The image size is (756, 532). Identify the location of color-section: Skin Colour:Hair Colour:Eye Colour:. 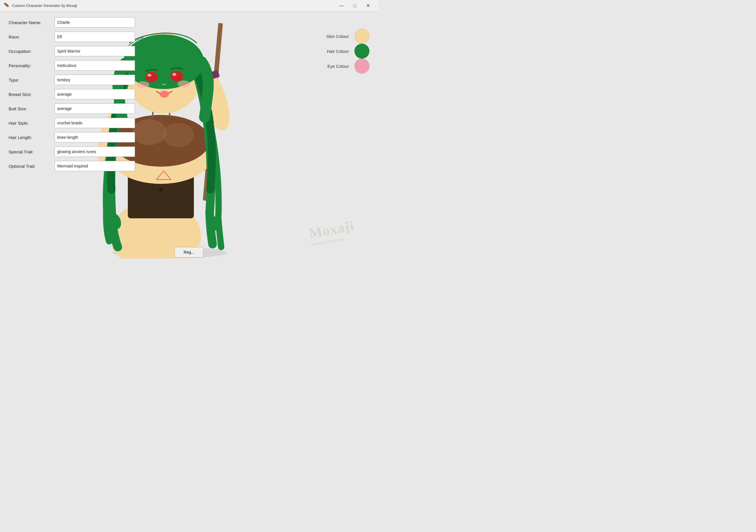
(338, 51).